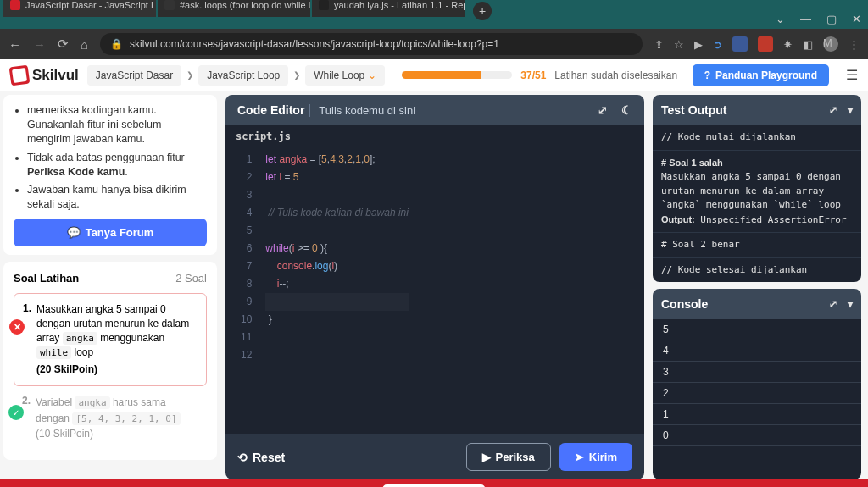 The image size is (868, 487). I want to click on test-output-header: Test Output ⤢ ▾, so click(757, 110).